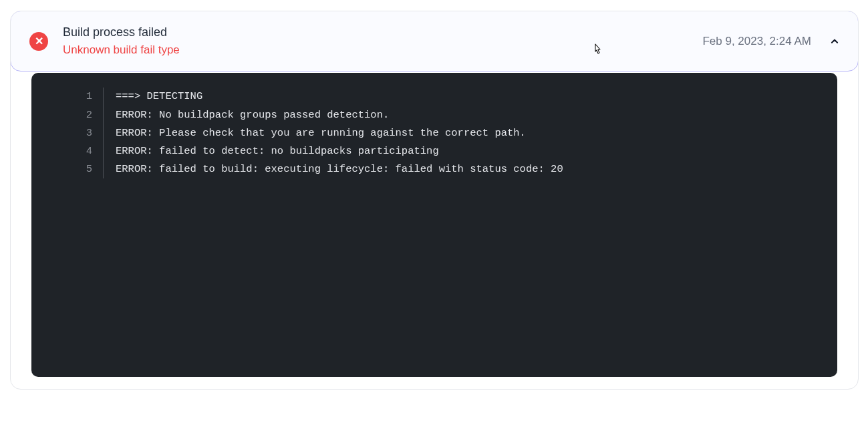  Describe the element at coordinates (333, 170) in the screenshot. I see `line-content: ERROR: failed to build: executing lifecy…` at that location.